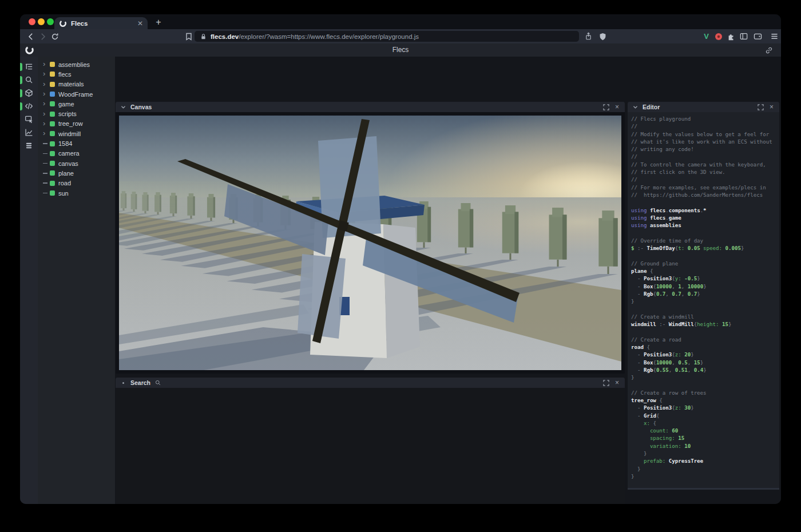 This screenshot has width=801, height=532. Describe the element at coordinates (744, 37) in the screenshot. I see `sidebar-toggle-icon` at that location.